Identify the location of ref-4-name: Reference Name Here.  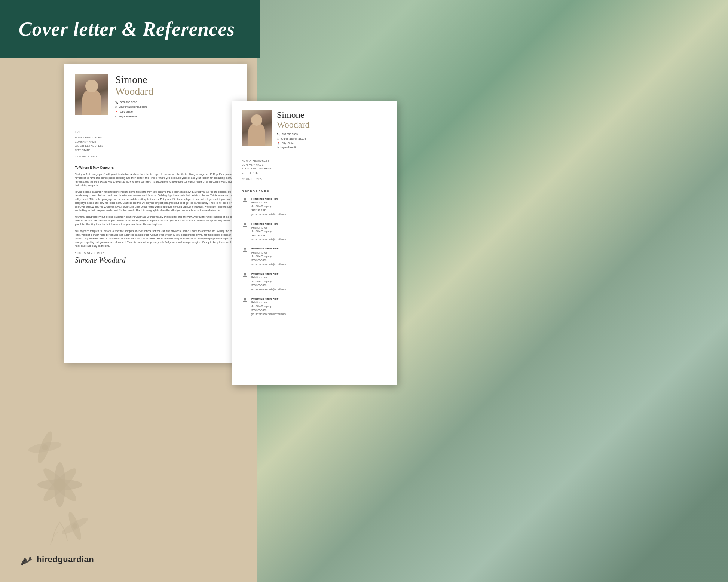
(269, 274).